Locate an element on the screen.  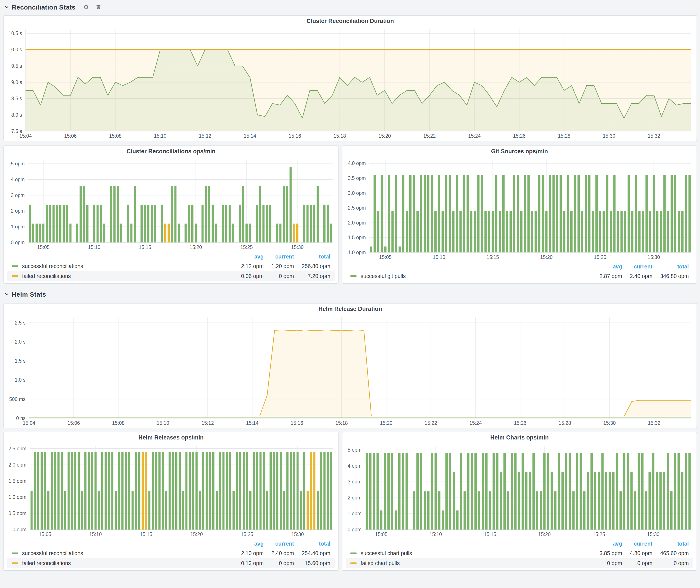
panel-title: Cluster Reconciliation Duration is located at coordinates (350, 21).